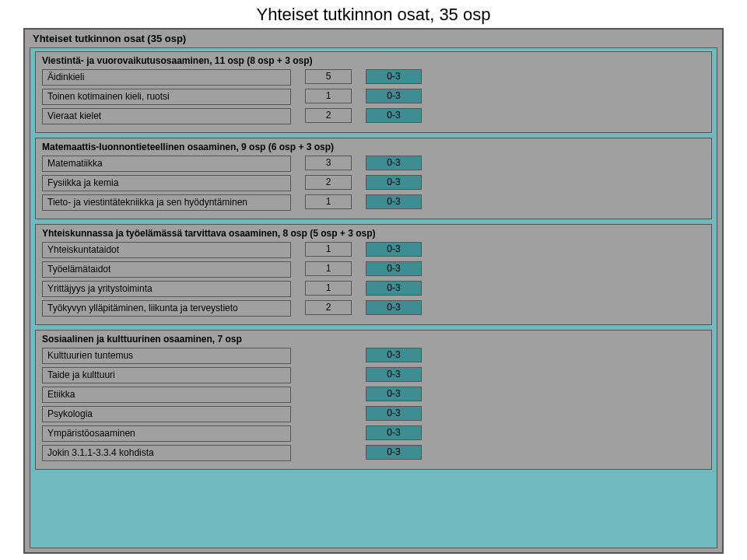  I want to click on table-row: Työelämätaidot 1 0-3, so click(374, 269).